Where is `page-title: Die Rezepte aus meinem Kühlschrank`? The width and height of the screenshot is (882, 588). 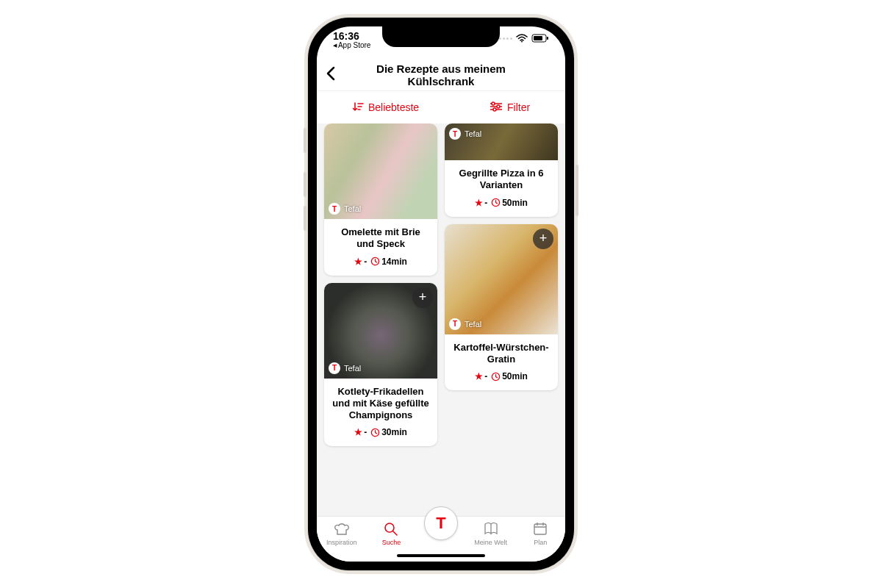 page-title: Die Rezepte aus meinem Kühlschrank is located at coordinates (450, 75).